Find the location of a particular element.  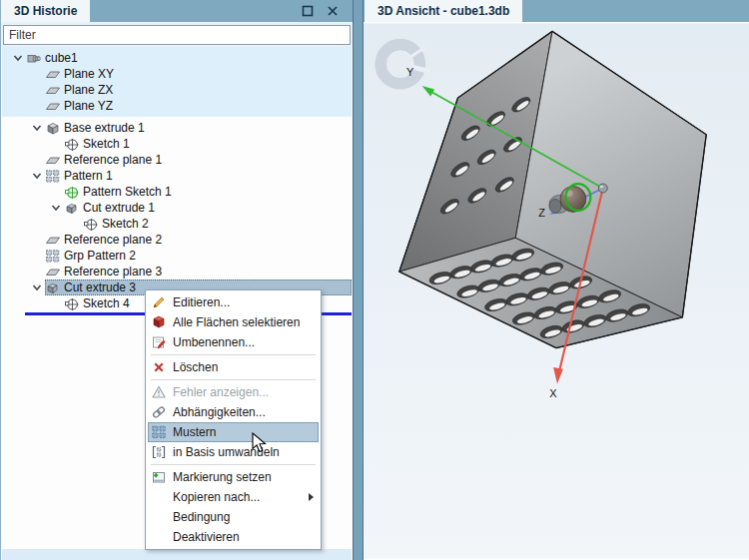

tree-item-sketch-2: Sketch 2 is located at coordinates (177, 224).